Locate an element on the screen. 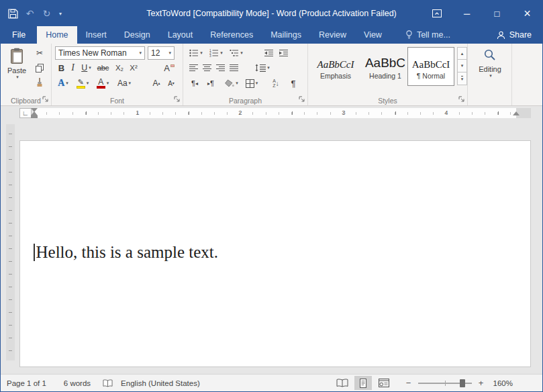 The height and width of the screenshot is (392, 543). editing-dropdown-icon: ▾ is located at coordinates (491, 76).